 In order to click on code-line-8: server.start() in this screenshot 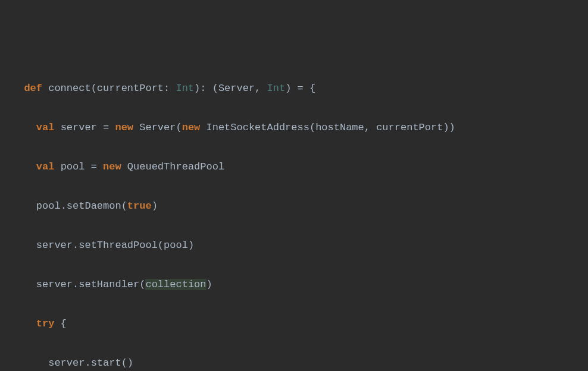, I will do `click(300, 362)`.